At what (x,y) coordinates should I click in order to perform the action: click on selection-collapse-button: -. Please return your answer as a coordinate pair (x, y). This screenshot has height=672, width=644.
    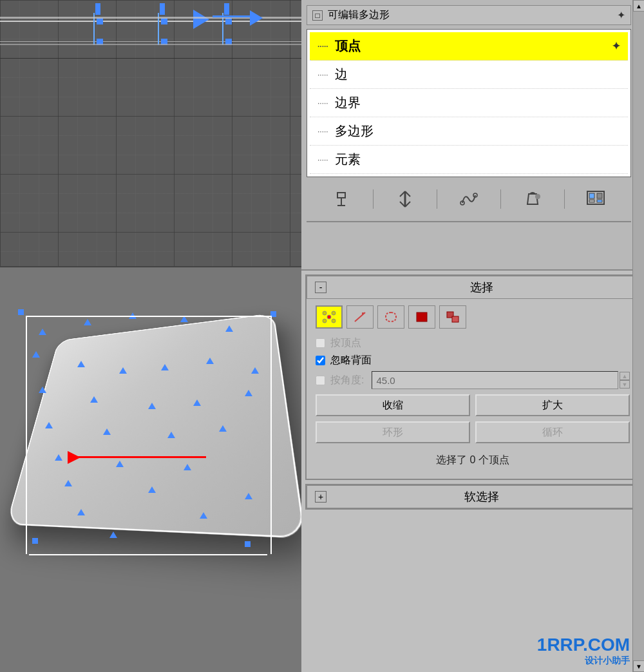
    Looking at the image, I should click on (321, 287).